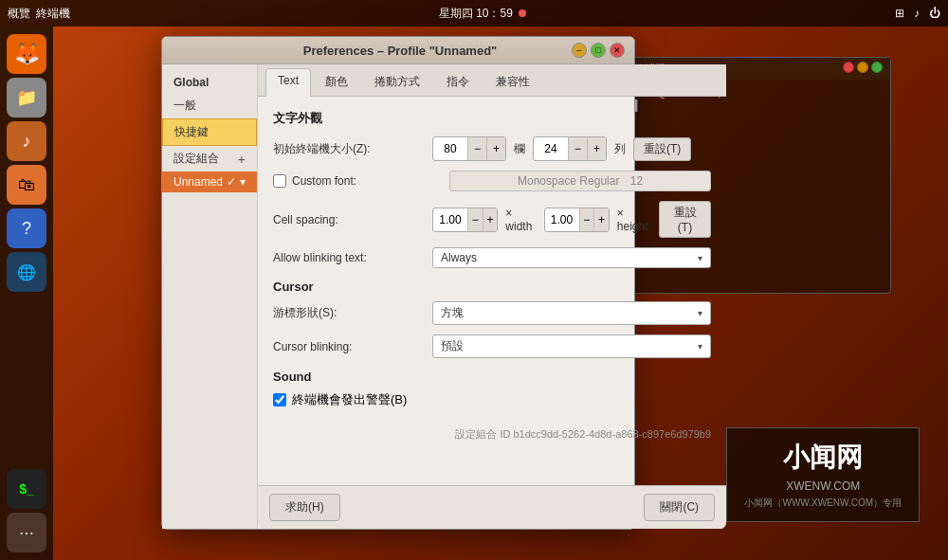  Describe the element at coordinates (452, 347) in the screenshot. I see `cursor-blink-value: 預設` at that location.